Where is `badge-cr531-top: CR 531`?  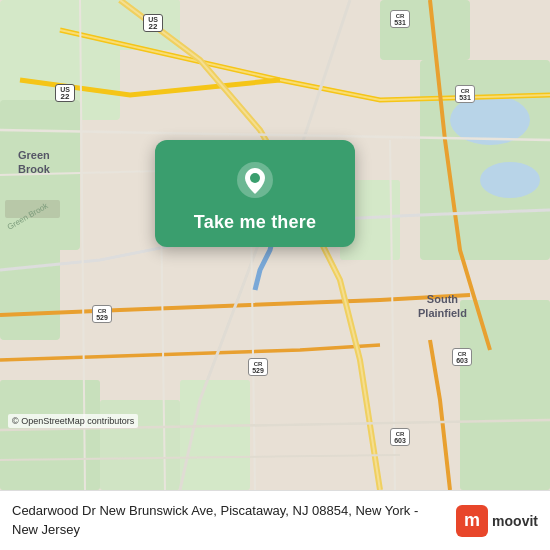
badge-cr531-top: CR 531 is located at coordinates (400, 19).